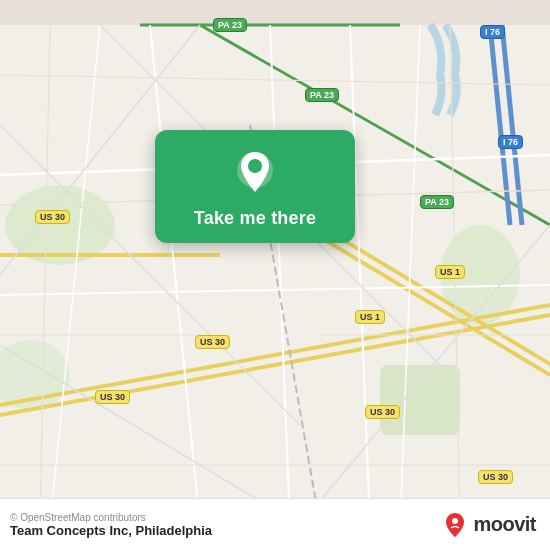  Describe the element at coordinates (255, 174) in the screenshot. I see `location-pin-icon` at that location.